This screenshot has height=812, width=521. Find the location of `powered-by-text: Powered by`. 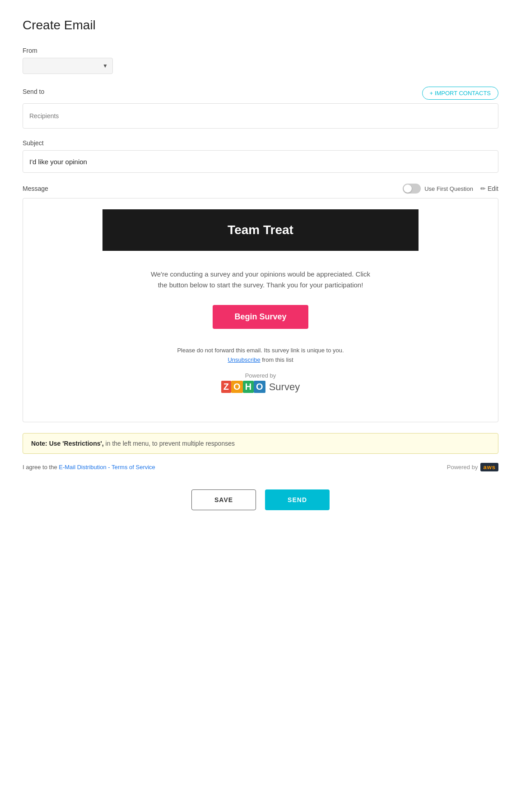

powered-by-text: Powered by is located at coordinates (261, 375).